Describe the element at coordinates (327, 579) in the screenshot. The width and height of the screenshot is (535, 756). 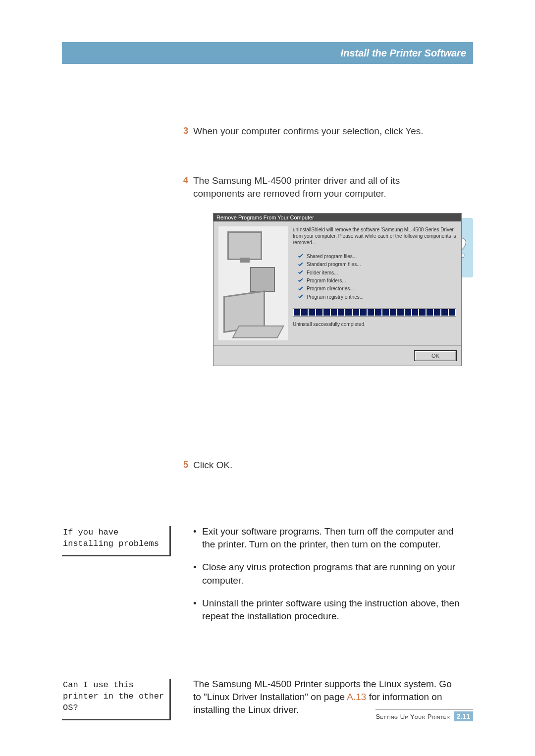
I see `troubleshooting-list: Exit your software programs. Then turn o…` at that location.